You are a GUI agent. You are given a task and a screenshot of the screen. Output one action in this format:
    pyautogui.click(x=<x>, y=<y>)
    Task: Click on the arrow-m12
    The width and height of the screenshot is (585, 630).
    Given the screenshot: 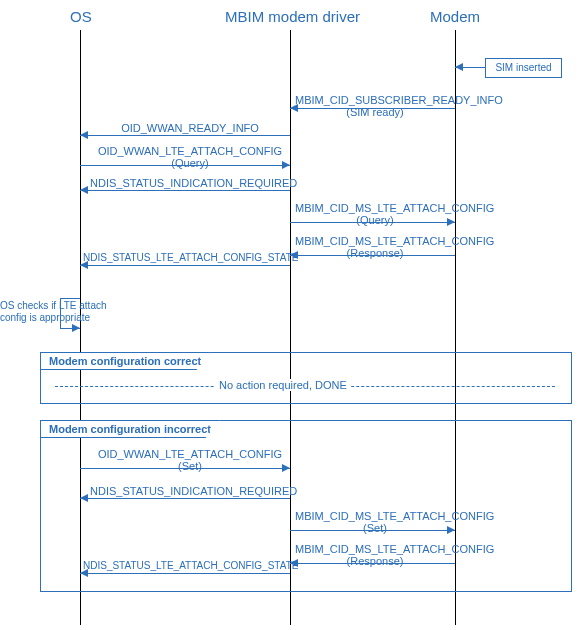 What is the action you would take?
    pyautogui.click(x=185, y=574)
    